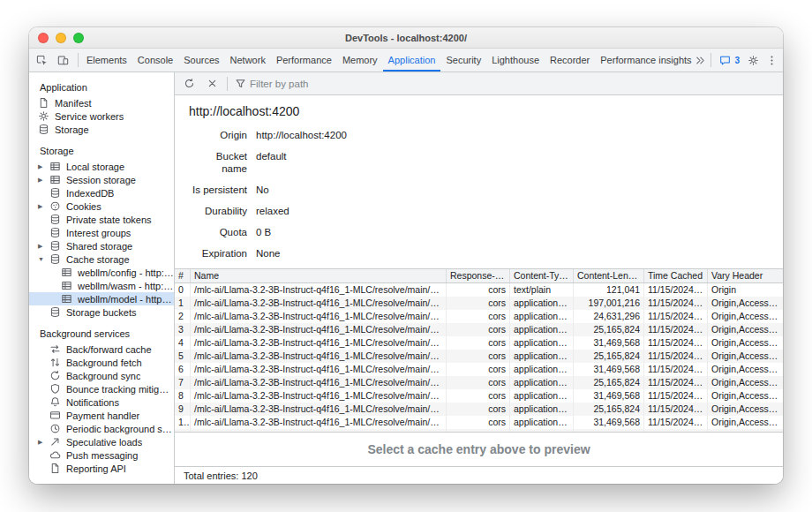 The width and height of the screenshot is (812, 512). I want to click on sidebar-item-label: Background sync, so click(103, 376).